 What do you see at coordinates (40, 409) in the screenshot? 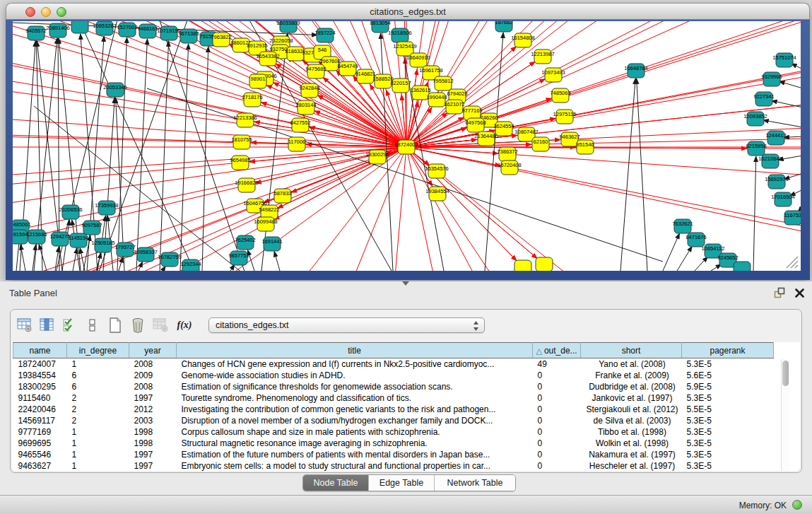
I see `cell-name: 22420046` at bounding box center [40, 409].